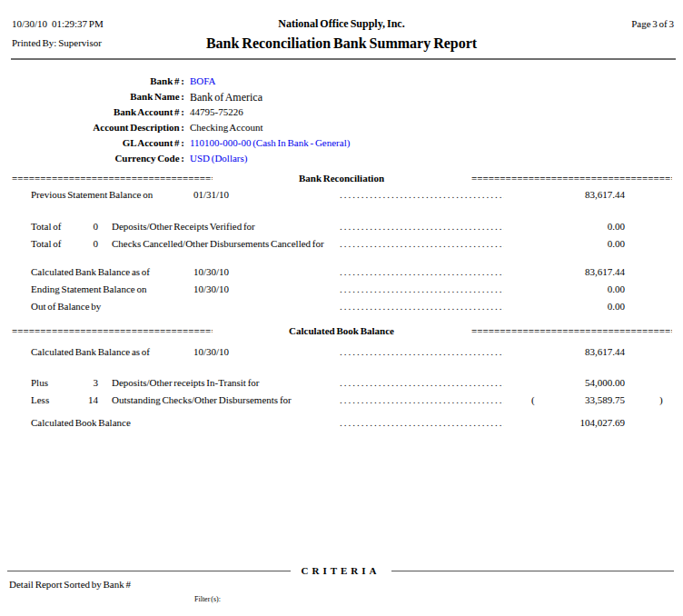  Describe the element at coordinates (342, 24) in the screenshot. I see `company-name: National Office Supply, Inc.` at that location.